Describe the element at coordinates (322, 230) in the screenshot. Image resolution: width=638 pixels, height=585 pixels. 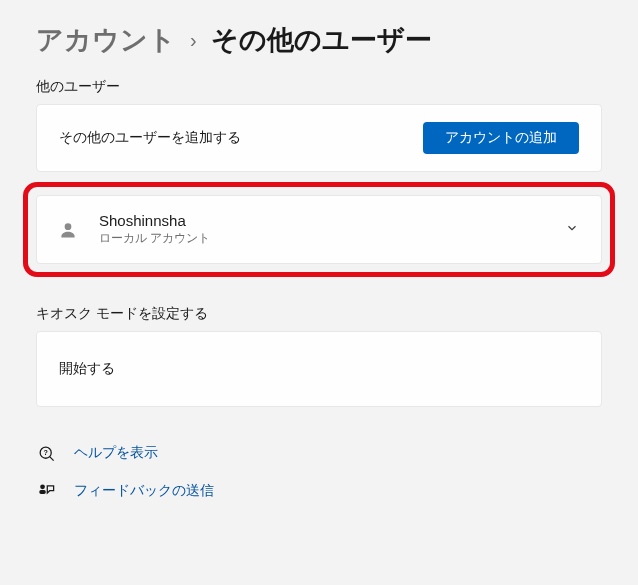
I see `user-info: Shoshinnsha ローカル アカウント` at that location.